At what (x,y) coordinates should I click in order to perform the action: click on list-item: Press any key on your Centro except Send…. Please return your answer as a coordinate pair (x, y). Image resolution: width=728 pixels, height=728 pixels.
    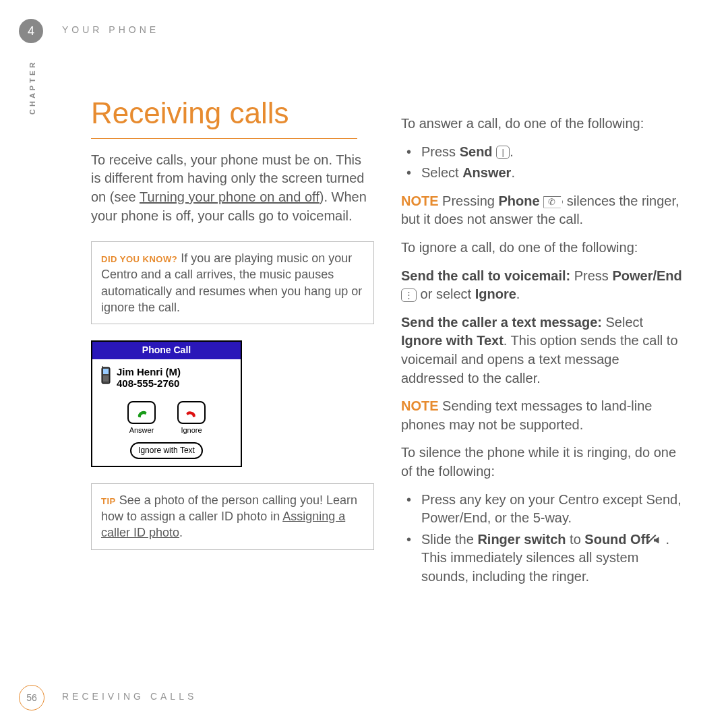
    Looking at the image, I should click on (543, 510).